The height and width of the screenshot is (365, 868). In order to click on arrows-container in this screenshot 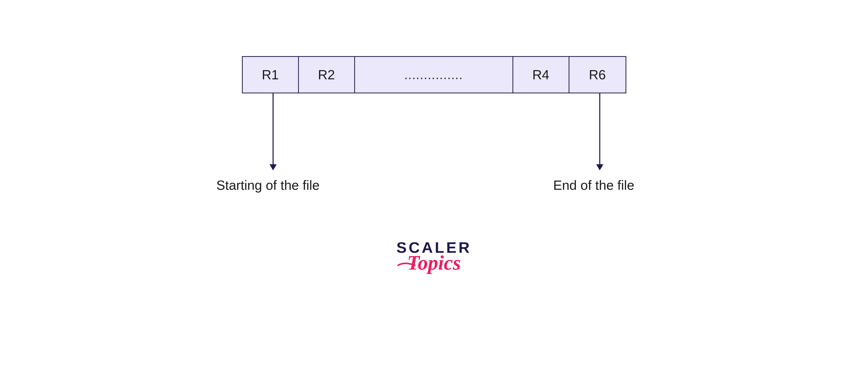, I will do `click(434, 134)`.